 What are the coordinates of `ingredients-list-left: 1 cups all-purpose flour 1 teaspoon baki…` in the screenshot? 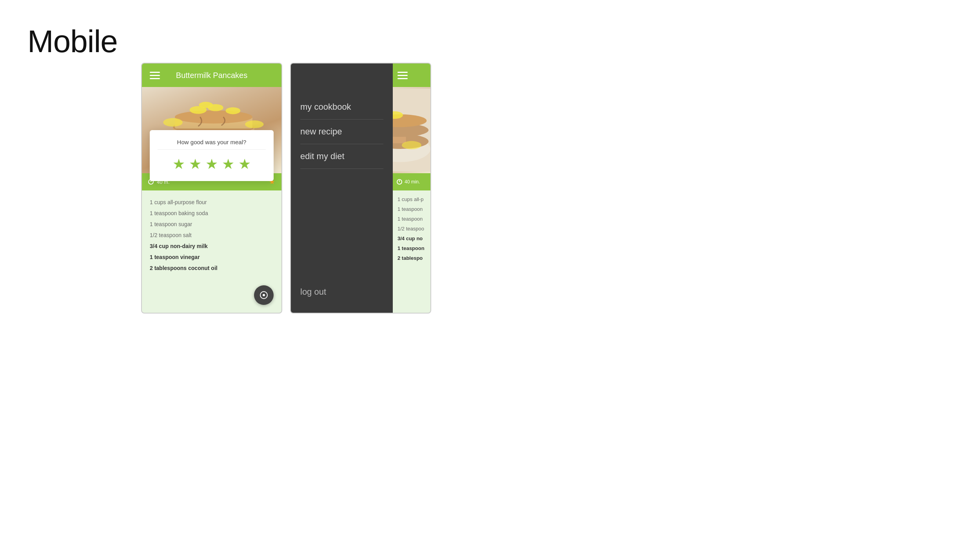 It's located at (212, 235).